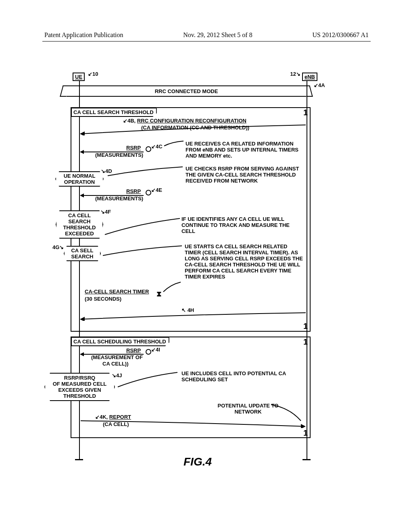 This screenshot has height=532, width=413. What do you see at coordinates (113, 195) in the screenshot?
I see `arrowline-4e` at bounding box center [113, 195].